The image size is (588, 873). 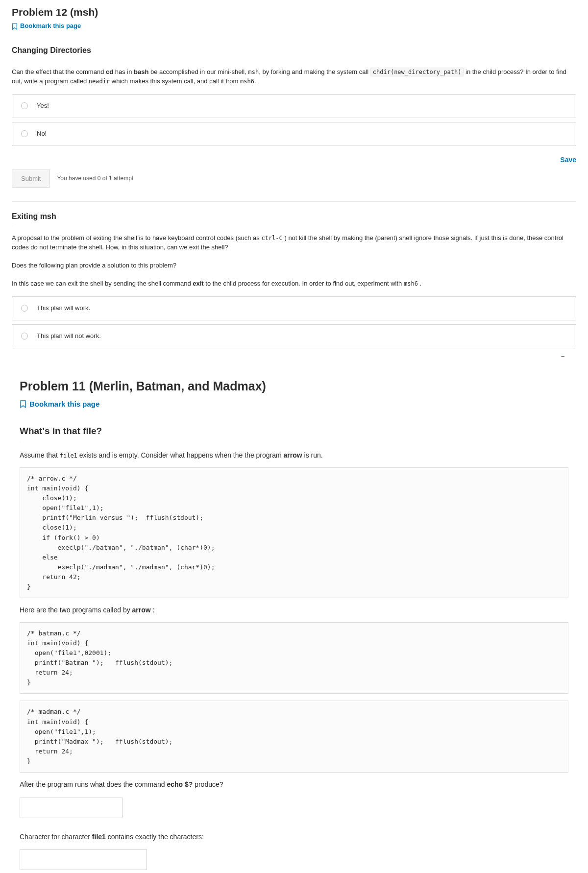 I want to click on code-block-arrow: /* arrow.c */ int main(void) { close(1);…, so click(x=294, y=533).